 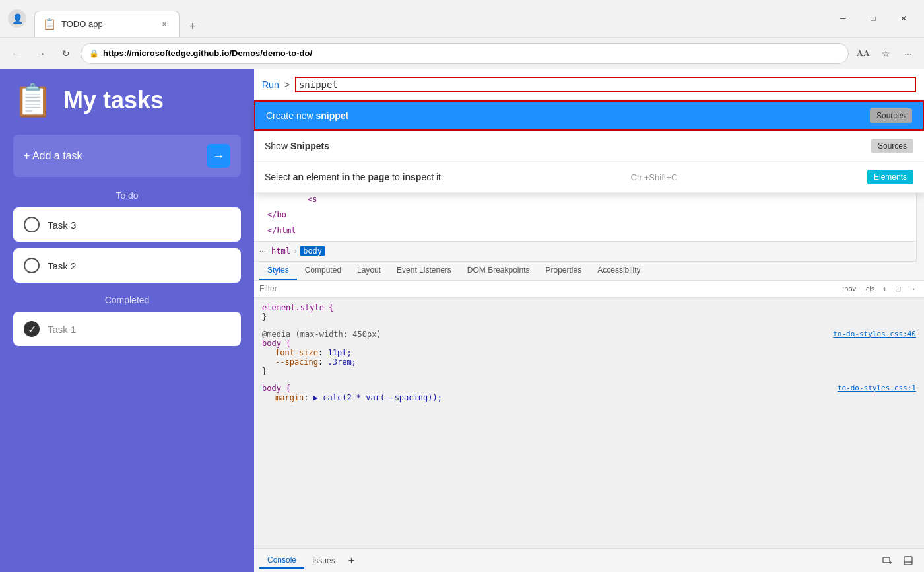 What do you see at coordinates (843, 18) in the screenshot?
I see `minimize-button: ─` at bounding box center [843, 18].